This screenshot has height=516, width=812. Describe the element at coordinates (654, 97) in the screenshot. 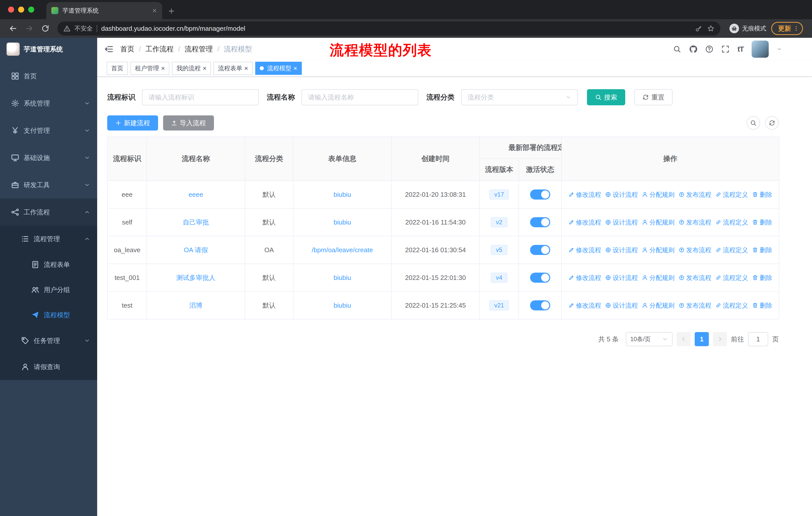

I see `reset-button: 重置` at that location.